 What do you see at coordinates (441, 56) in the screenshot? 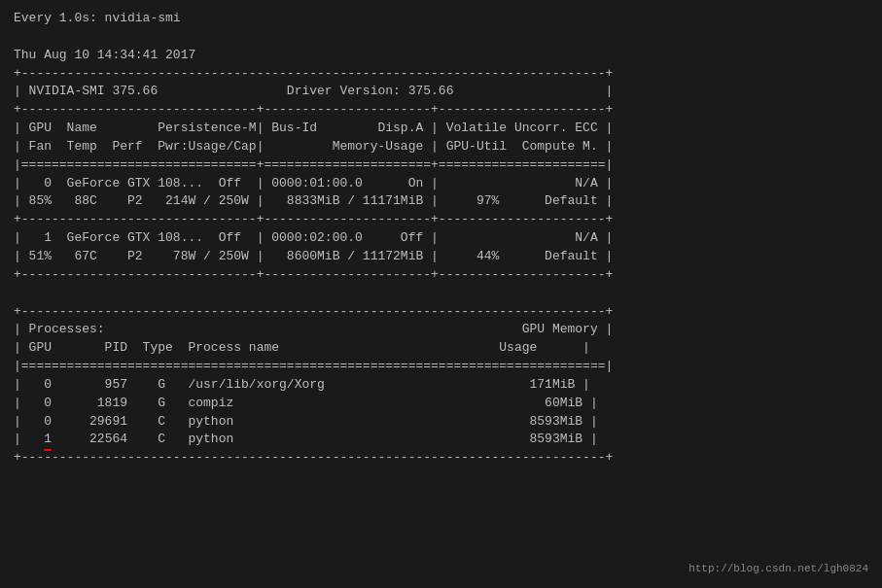
I see `timestamp: Thu Aug 10 14:34:41 2017` at bounding box center [441, 56].